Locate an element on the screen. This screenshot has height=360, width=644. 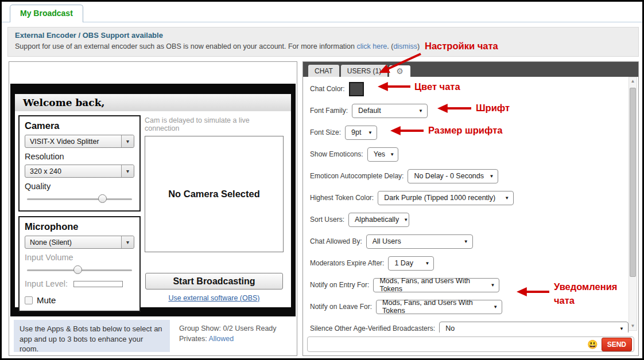
scrollbar-thumb is located at coordinates (633, 182).